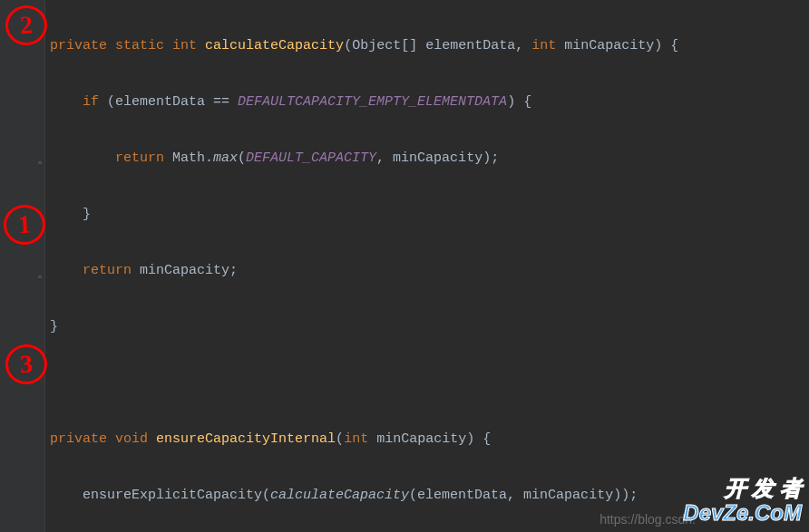 This screenshot has width=809, height=532. Describe the element at coordinates (23, 266) in the screenshot. I see `editor-gutter: ⌃ ⌃` at that location.